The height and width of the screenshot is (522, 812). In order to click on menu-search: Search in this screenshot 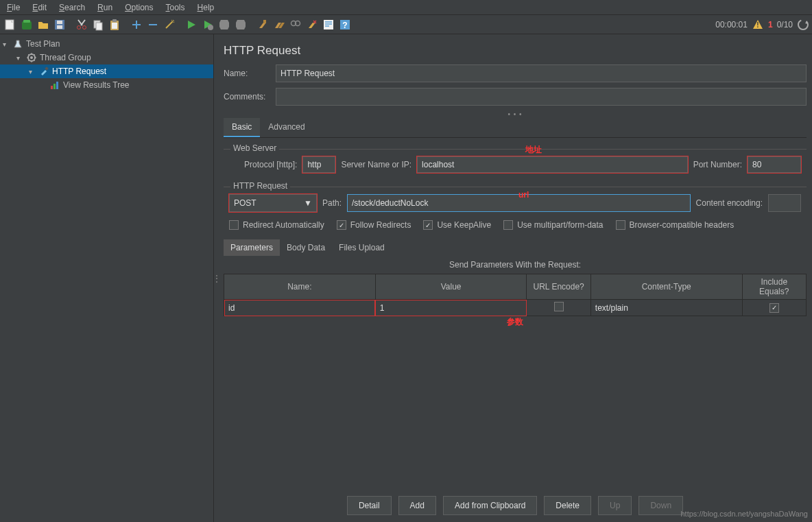, I will do `click(72, 8)`.